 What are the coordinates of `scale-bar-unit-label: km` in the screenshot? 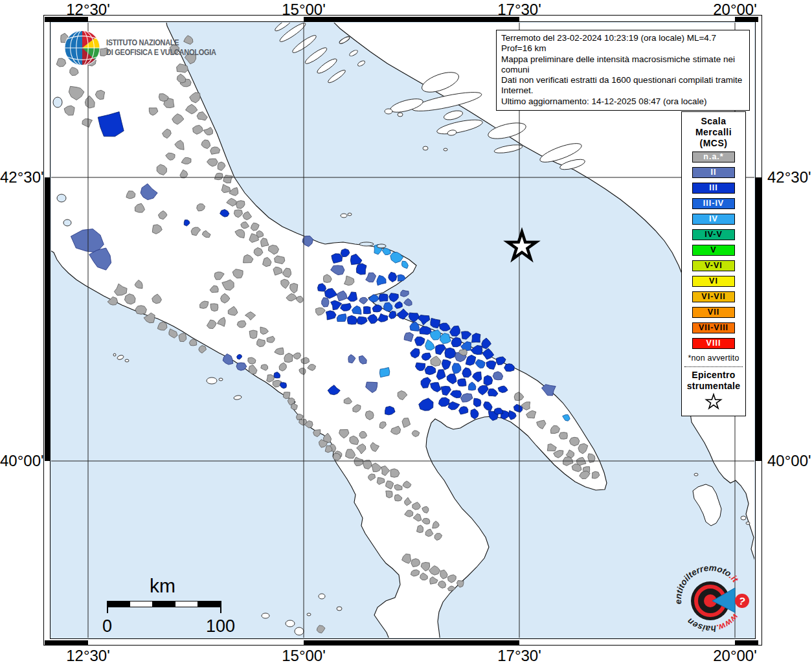 It's located at (163, 586).